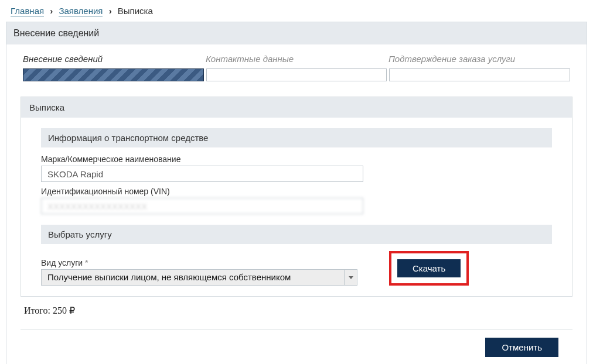  What do you see at coordinates (296, 191) in the screenshot?
I see `vin-label: Идентификационный номер (VIN)` at bounding box center [296, 191].